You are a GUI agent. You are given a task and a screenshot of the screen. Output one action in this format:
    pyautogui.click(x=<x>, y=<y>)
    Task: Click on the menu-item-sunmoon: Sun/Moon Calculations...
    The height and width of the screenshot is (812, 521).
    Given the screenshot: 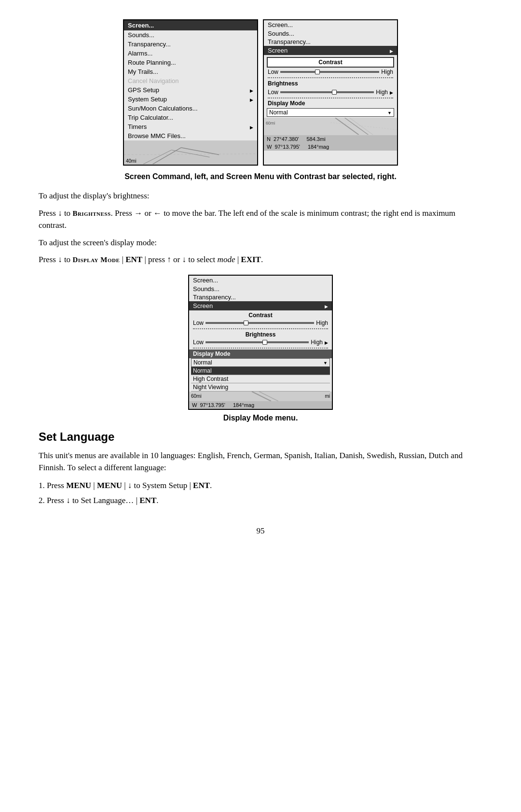 What is the action you would take?
    pyautogui.click(x=191, y=108)
    